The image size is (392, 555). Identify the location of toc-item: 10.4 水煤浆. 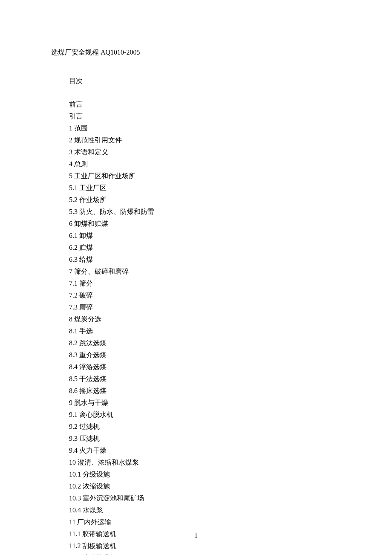
(205, 510).